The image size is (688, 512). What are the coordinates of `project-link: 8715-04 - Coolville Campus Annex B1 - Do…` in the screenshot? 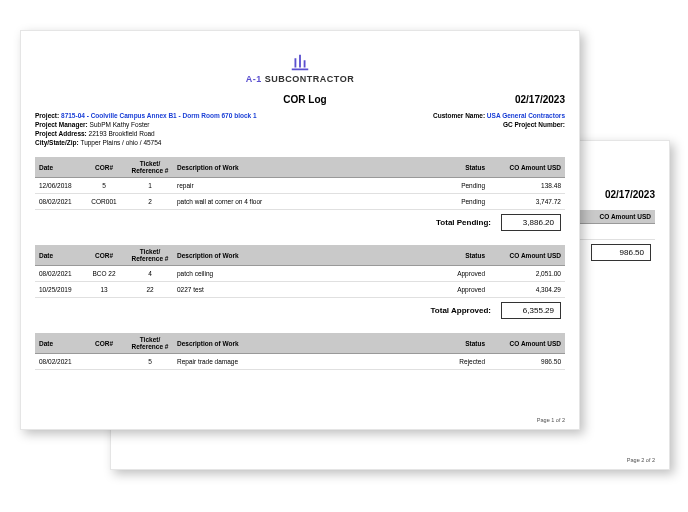 It's located at (159, 116).